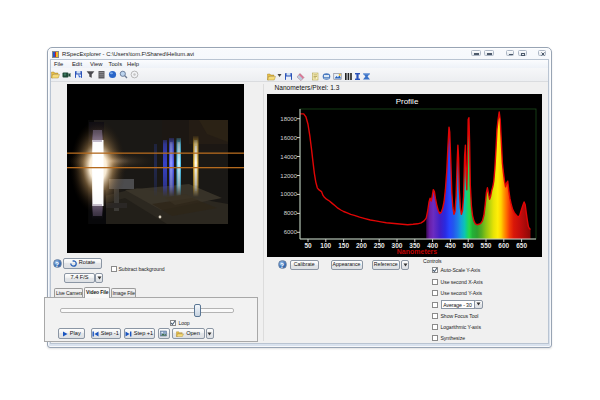 The width and height of the screenshot is (600, 400). I want to click on svg-text: 250, so click(380, 246).